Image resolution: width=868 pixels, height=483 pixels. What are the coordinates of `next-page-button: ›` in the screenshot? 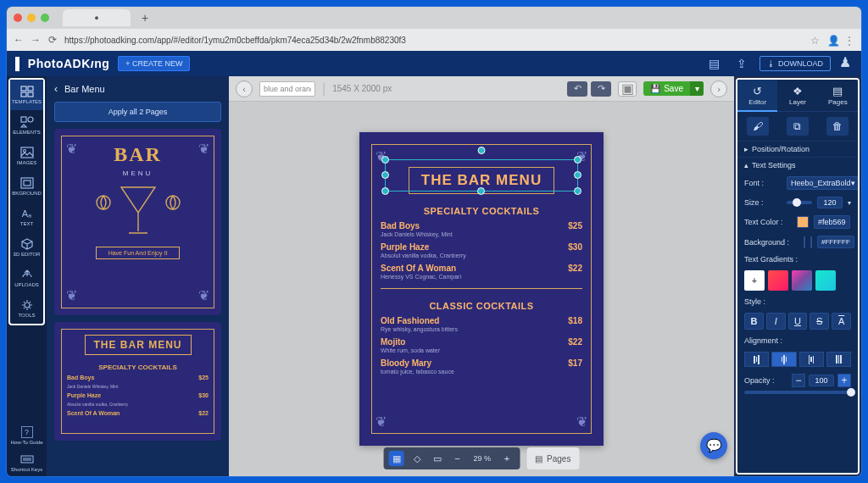 It's located at (719, 89).